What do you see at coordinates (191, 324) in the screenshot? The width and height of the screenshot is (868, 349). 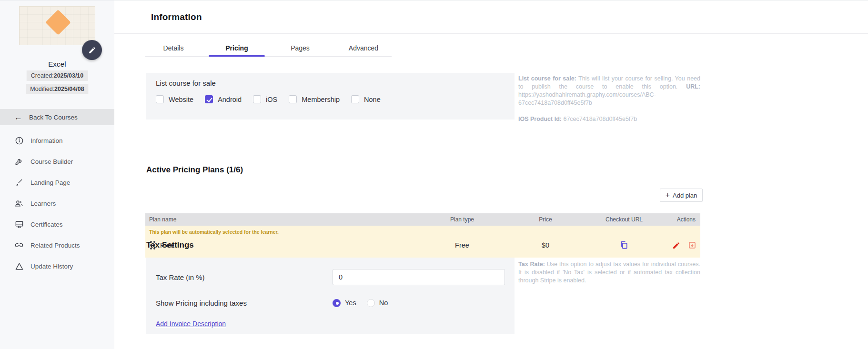 I see `add-invoice-description-link: Add Invoice Description` at bounding box center [191, 324].